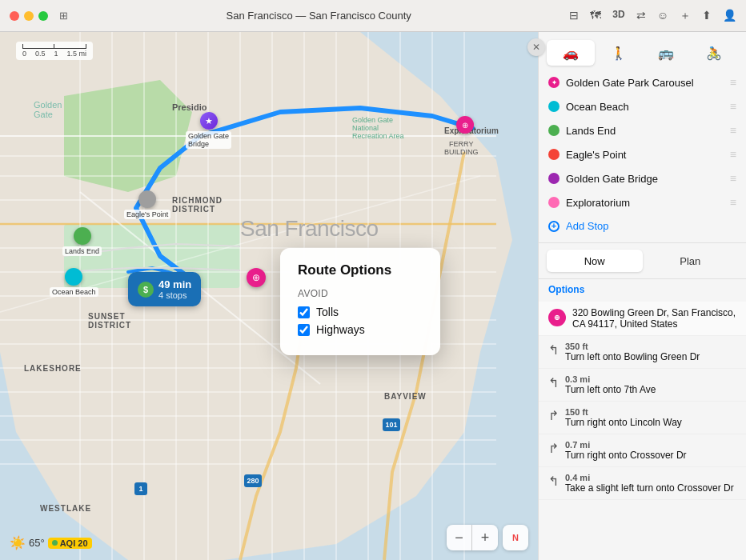 This screenshot has height=560, width=746. What do you see at coordinates (733, 178) in the screenshot?
I see `drag-handle-bridge: ≡` at bounding box center [733, 178].